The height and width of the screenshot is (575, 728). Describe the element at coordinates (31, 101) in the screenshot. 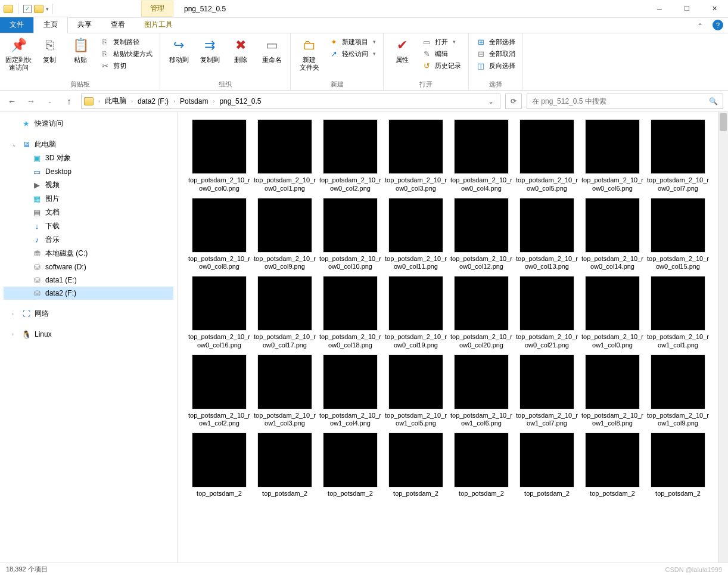

I see `forward-button: →` at that location.